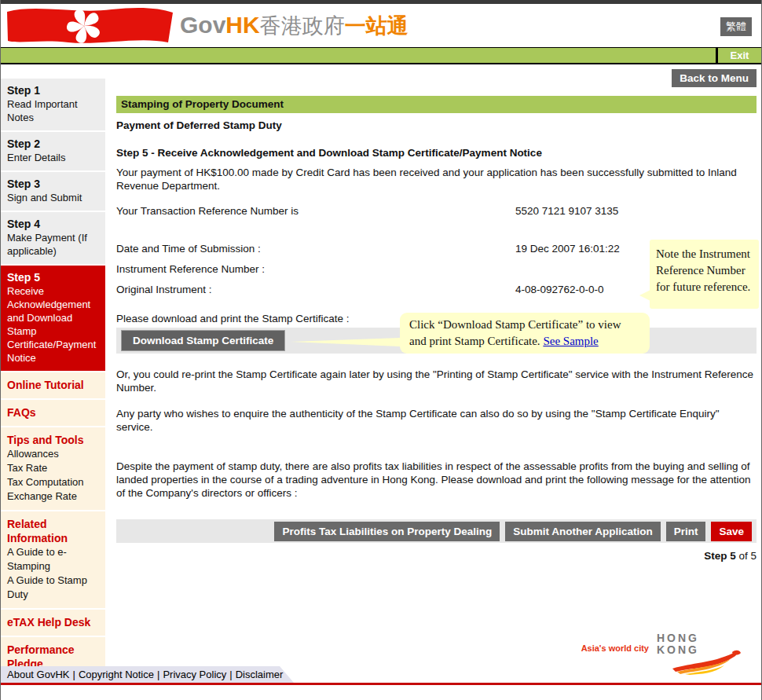 The height and width of the screenshot is (700, 762). What do you see at coordinates (437, 531) in the screenshot?
I see `action-button-band: Profits Tax Liabilities on Property Deal…` at bounding box center [437, 531].